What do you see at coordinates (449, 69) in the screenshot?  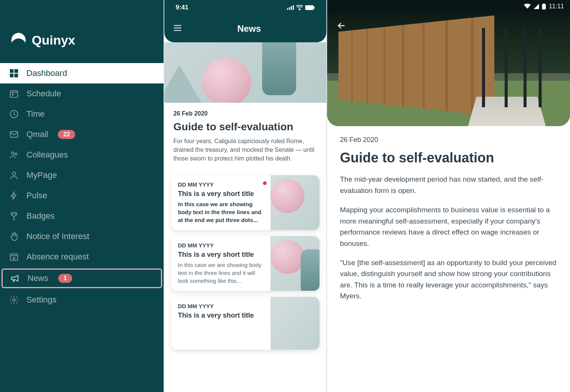 I see `article-hero-image` at bounding box center [449, 69].